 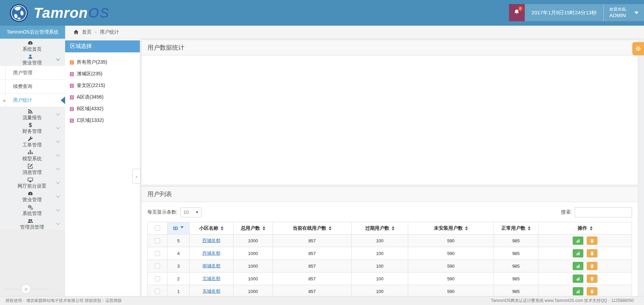 I want to click on footer-support-text: TamronOS腾龙认证计费系统 www.TamronOS.com 技术支持QQ…, so click(x=562, y=301).